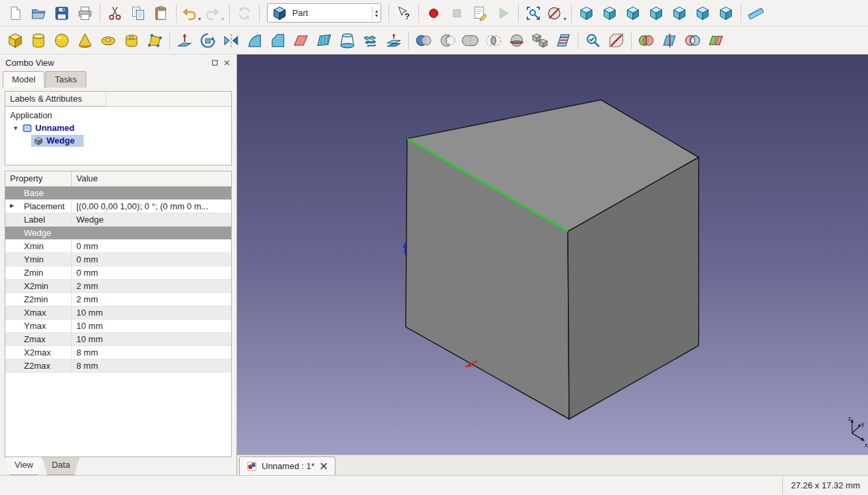  I want to click on combo-spinner-icon: ▴▾, so click(375, 13).